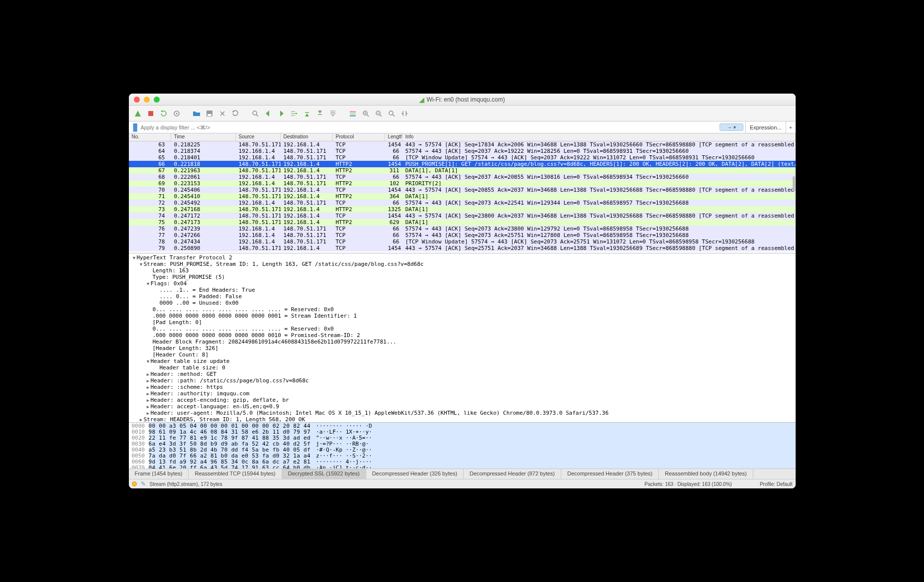 The image size is (924, 582). I want to click on length-field: Length: 163, so click(171, 271).